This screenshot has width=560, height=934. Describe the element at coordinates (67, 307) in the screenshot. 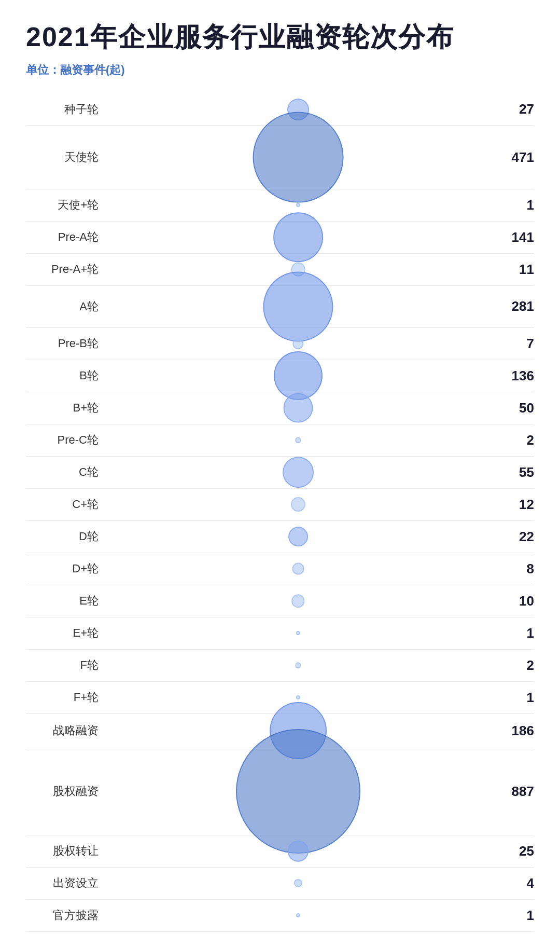

I see `row-label: A轮` at that location.